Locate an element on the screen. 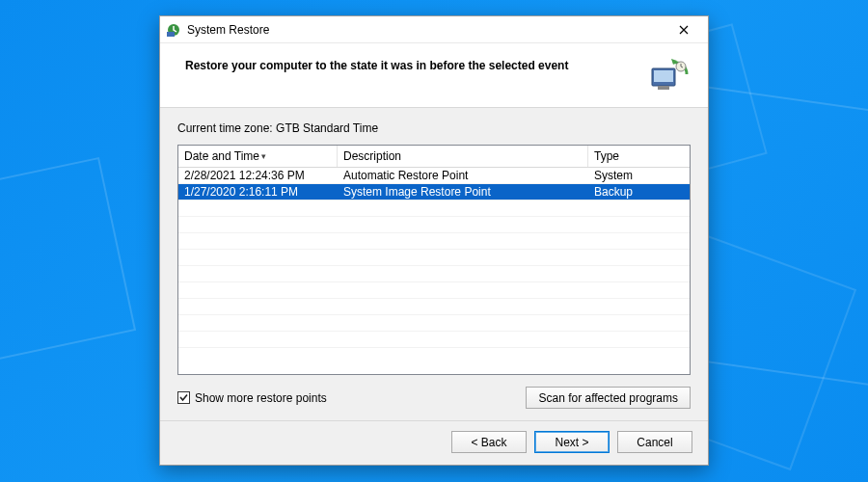  column-header-description: Description is located at coordinates (463, 156).